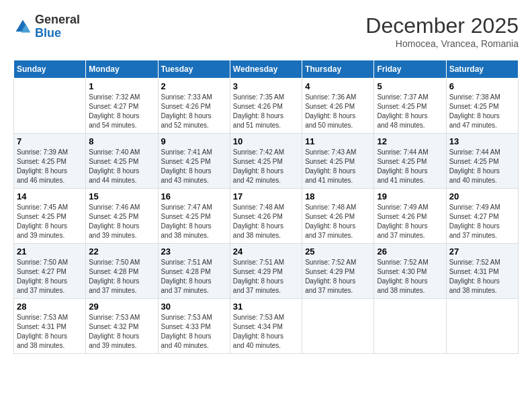  Describe the element at coordinates (122, 161) in the screenshot. I see `calendar-cell: 8Sunrise: 7:40 AM Sunset: 4:25 PM Daylig…` at that location.